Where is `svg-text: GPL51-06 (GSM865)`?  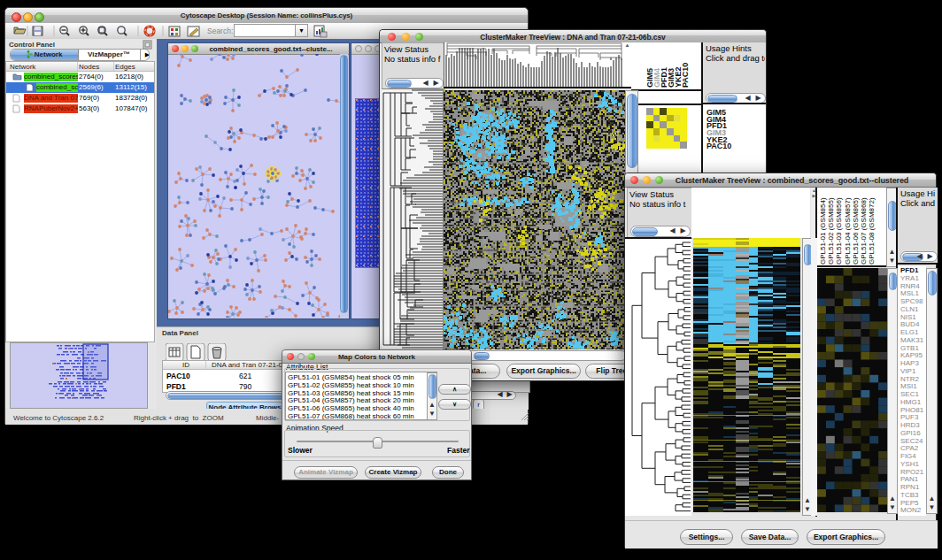 svg-text: GPL51-06 (GSM865) is located at coordinates (855, 231).